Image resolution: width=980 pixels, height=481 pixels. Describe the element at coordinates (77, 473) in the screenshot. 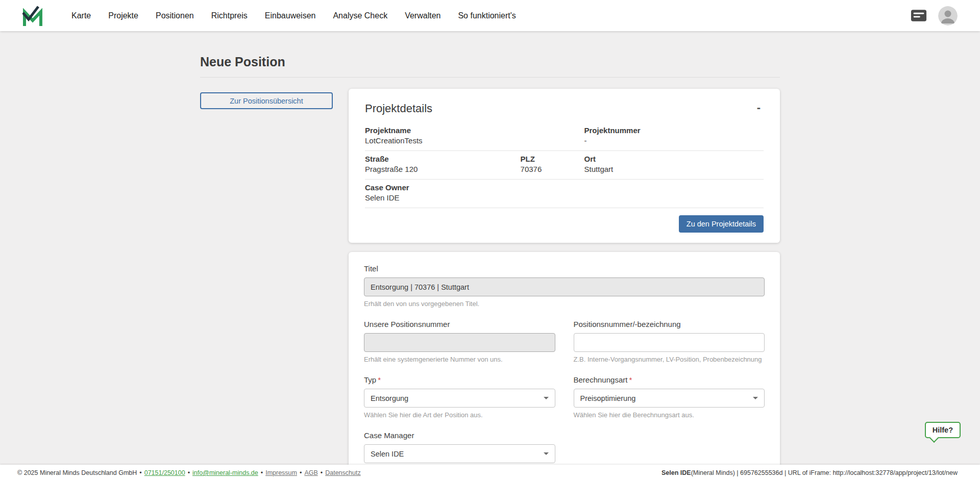

I see `copyright-text: © 2025 Mineral Minds Deutschland GmbH` at that location.